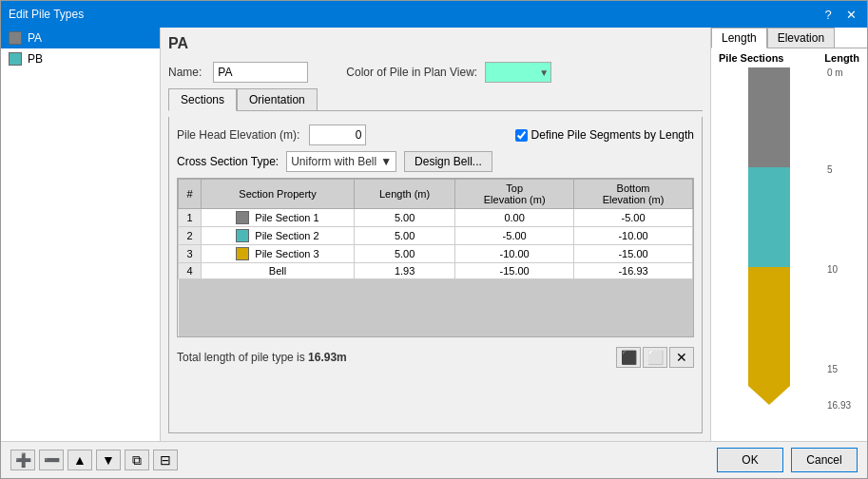 The image size is (868, 479). What do you see at coordinates (341, 162) in the screenshot?
I see `cross-section-select: Uniform with Bell ▼` at bounding box center [341, 162].